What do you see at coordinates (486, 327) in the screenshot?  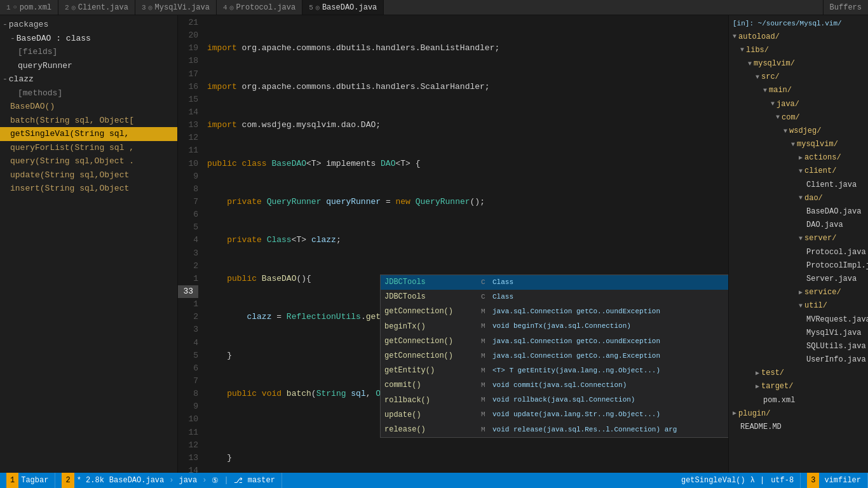 I see `ac-kind-4: M` at bounding box center [486, 327].